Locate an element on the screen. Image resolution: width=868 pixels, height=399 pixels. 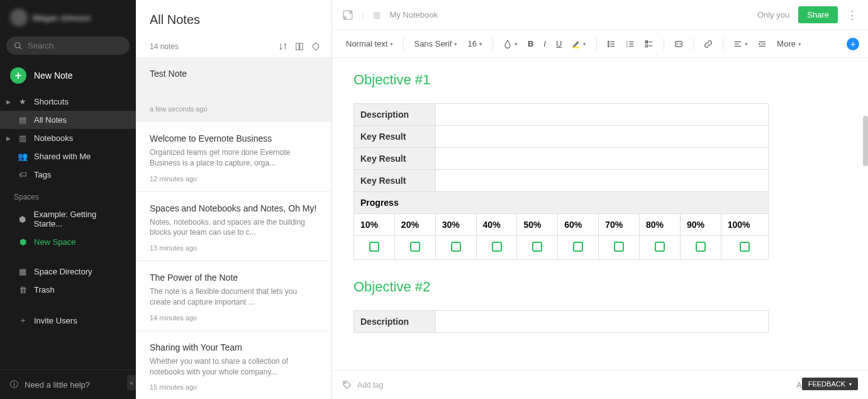
dropdown-label: More is located at coordinates (786, 44).